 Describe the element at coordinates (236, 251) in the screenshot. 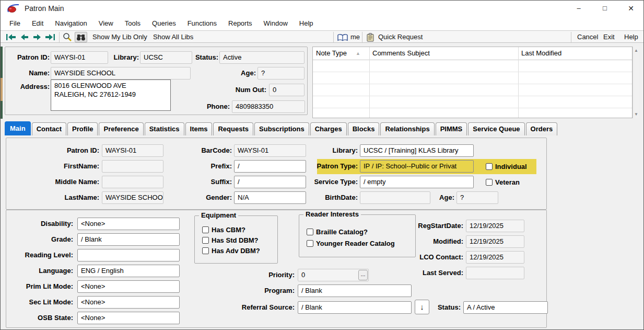

I see `has-adv-dbm-checkbox-label: Has Adv DBM?` at that location.